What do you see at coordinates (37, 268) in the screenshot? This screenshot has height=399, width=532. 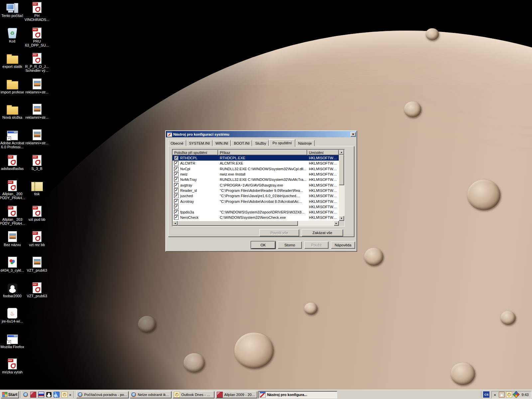 I see `desktop-icon: VZT_prub63` at bounding box center [37, 268].